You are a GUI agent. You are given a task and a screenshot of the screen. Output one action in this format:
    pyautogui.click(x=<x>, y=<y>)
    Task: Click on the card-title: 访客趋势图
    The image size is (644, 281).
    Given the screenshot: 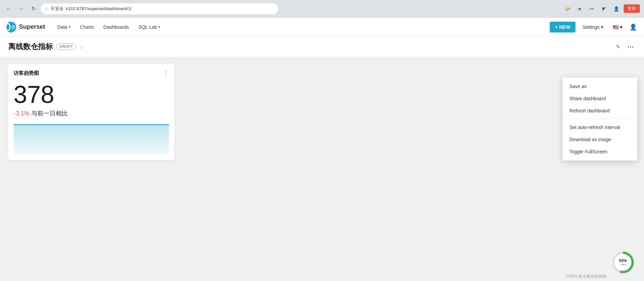 What is the action you would take?
    pyautogui.click(x=26, y=73)
    